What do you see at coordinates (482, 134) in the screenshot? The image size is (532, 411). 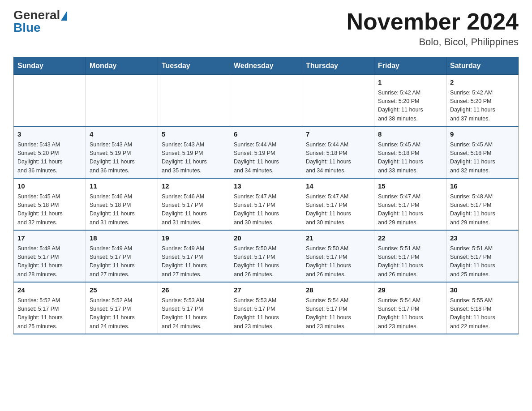 I see `day-number: 9` at bounding box center [482, 134].